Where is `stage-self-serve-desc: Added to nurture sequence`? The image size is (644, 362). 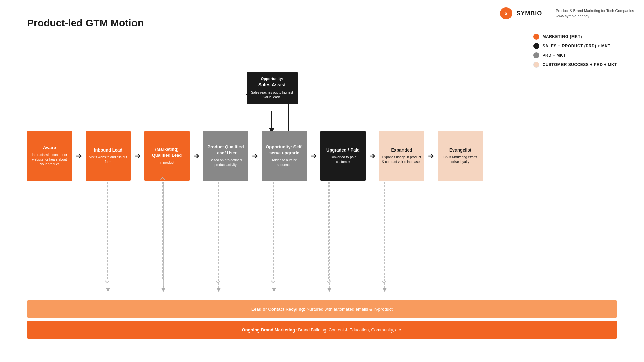 stage-self-serve-desc: Added to nurture sequence is located at coordinates (284, 163).